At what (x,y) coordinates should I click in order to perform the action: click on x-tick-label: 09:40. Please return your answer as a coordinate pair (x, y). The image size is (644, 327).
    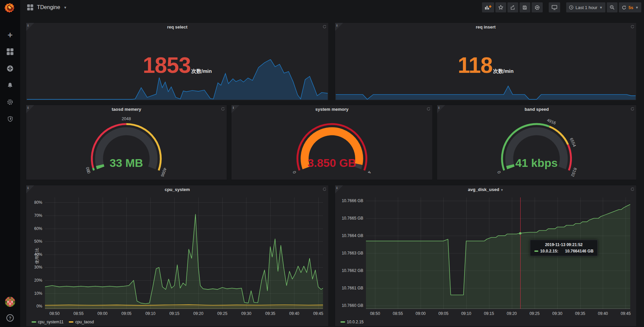
    Looking at the image, I should click on (603, 314).